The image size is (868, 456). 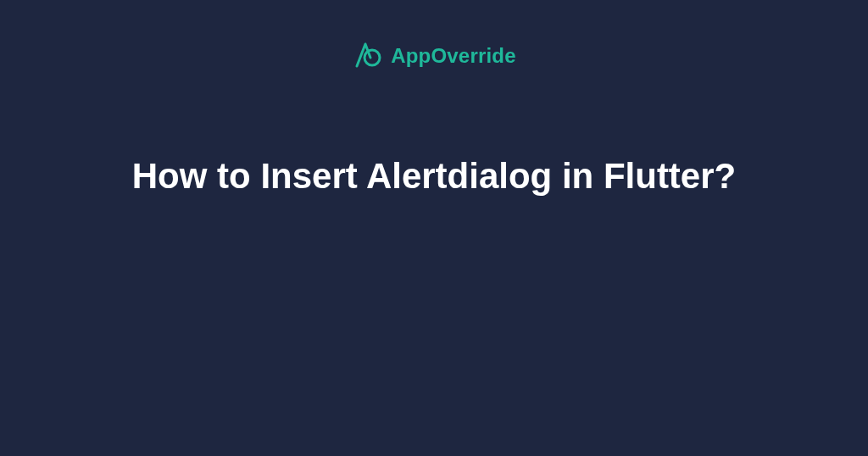 I want to click on page-title: How to Insert Alertdialog in Flutter?, so click(x=434, y=176).